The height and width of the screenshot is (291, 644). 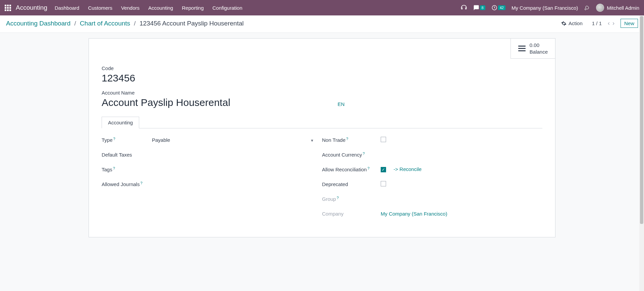 I want to click on nav-vendors: Vendors, so click(x=130, y=8).